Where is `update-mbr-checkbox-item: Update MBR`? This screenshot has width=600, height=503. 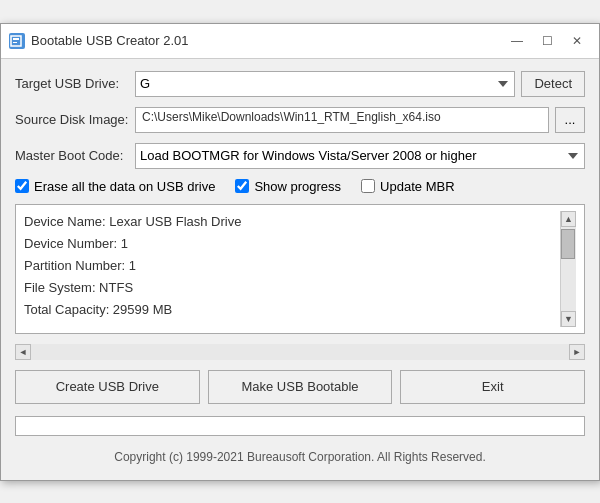 update-mbr-checkbox-item: Update MBR is located at coordinates (408, 186).